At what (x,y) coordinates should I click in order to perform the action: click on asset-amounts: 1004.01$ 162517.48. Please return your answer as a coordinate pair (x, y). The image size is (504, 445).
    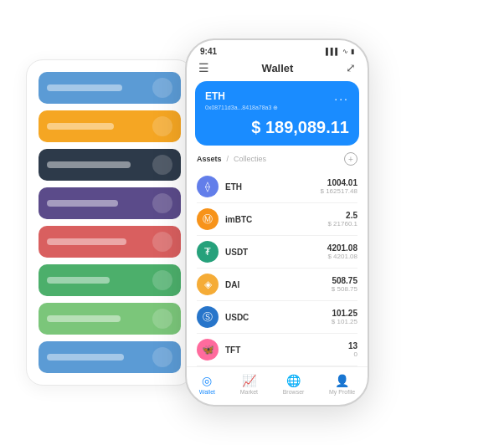
    Looking at the image, I should click on (340, 187).